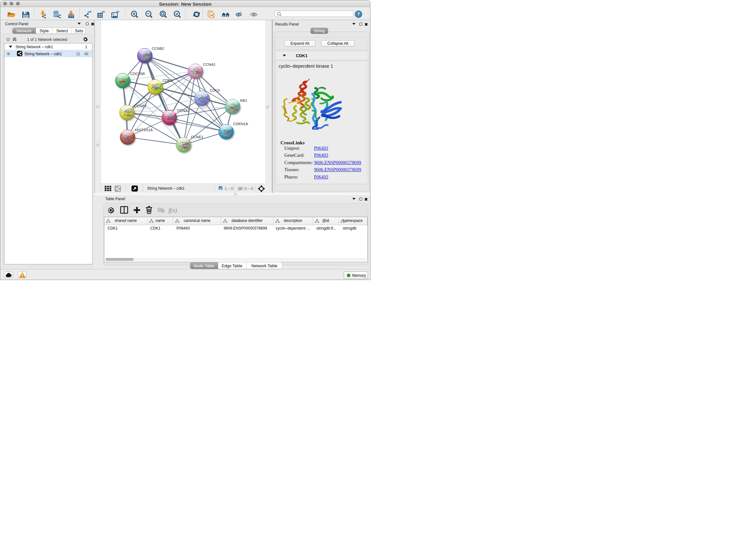 The image size is (741, 560). Describe the element at coordinates (197, 137) in the screenshot. I see `svg-text: CCNE1` at that location.